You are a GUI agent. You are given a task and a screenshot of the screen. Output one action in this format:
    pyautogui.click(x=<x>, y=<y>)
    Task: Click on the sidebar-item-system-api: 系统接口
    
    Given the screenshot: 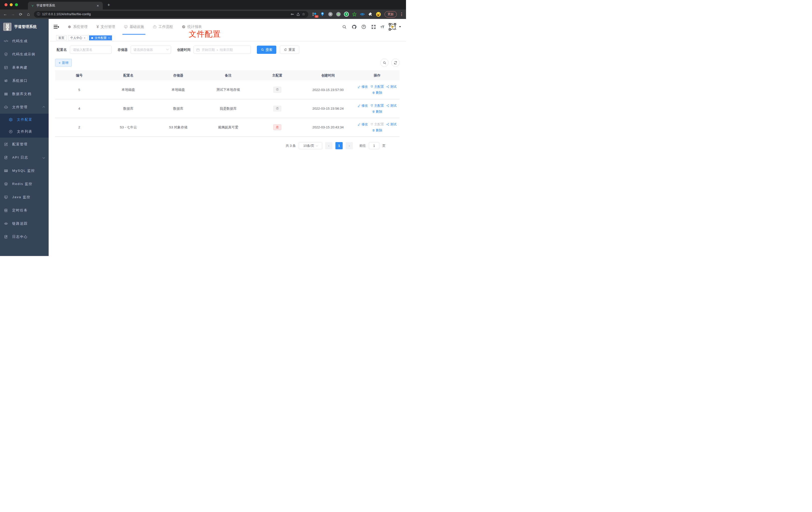 What is the action you would take?
    pyautogui.click(x=24, y=81)
    